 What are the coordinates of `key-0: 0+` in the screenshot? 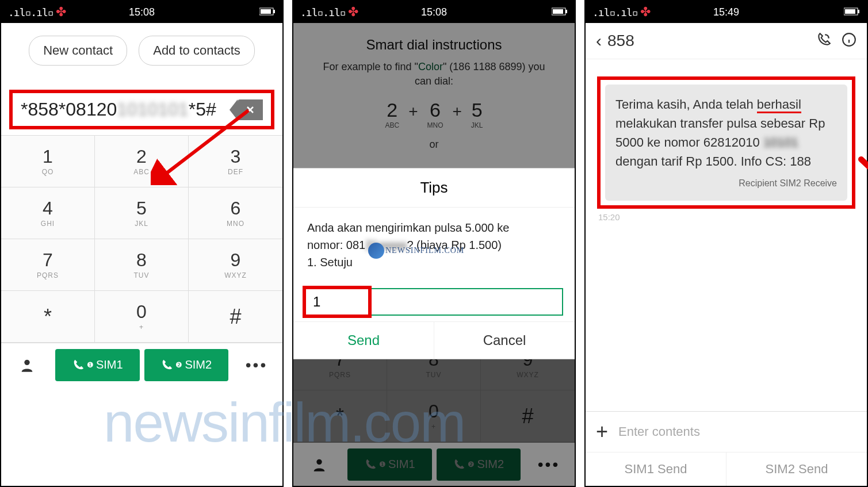 It's located at (142, 317).